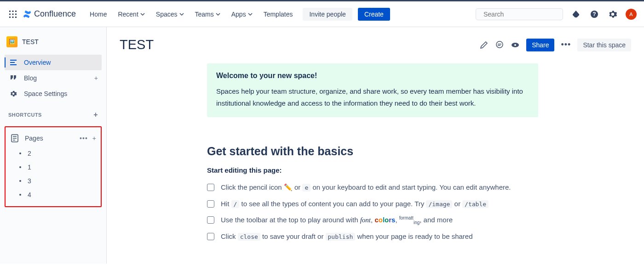 The width and height of the screenshot is (644, 265). Describe the element at coordinates (523, 14) in the screenshot. I see `search-input` at that location.